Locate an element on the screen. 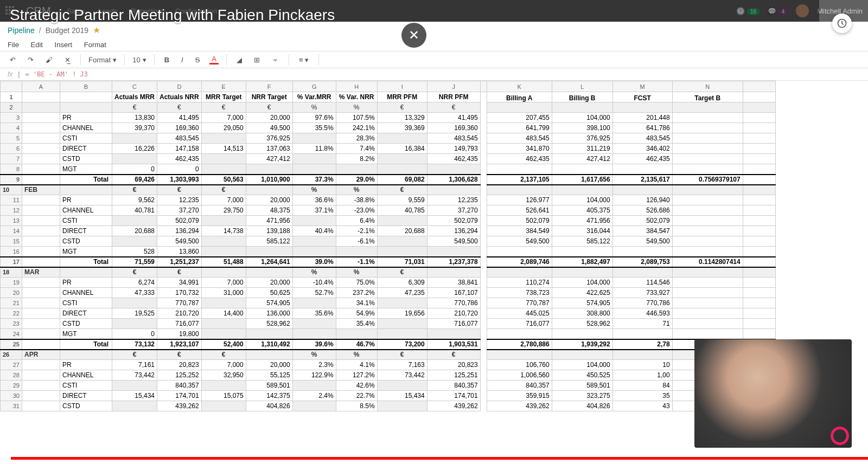 This screenshot has width=868, height=464. cell: 1,303,993 is located at coordinates (180, 180).